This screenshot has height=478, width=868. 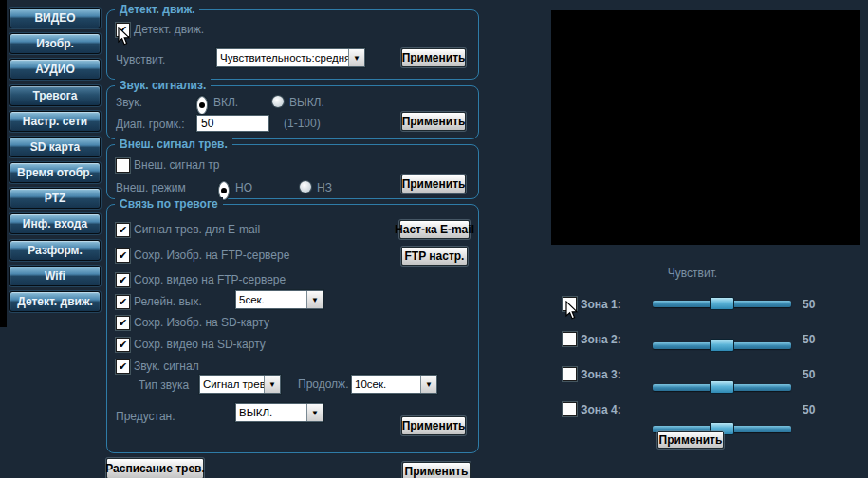 What do you see at coordinates (174, 144) in the screenshot?
I see `external-alarm-legend: Внеш. сигнал трев.` at bounding box center [174, 144].